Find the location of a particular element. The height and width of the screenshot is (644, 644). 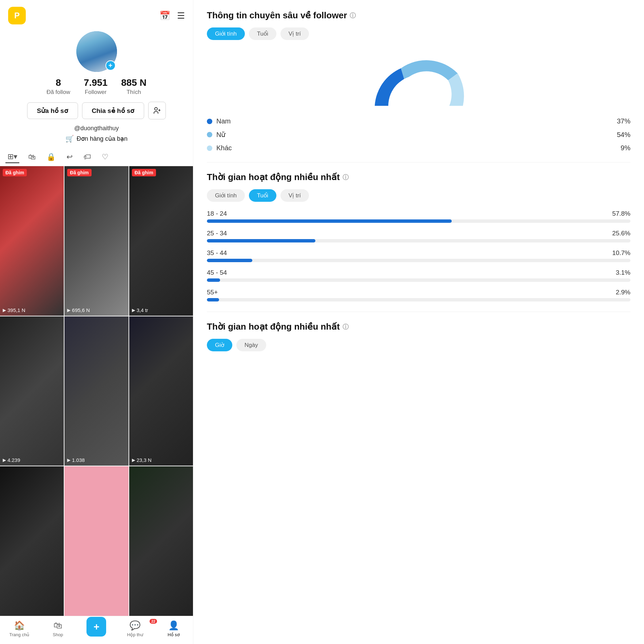

bar-header-35-44: 35 - 44 10.7% is located at coordinates (418, 253).